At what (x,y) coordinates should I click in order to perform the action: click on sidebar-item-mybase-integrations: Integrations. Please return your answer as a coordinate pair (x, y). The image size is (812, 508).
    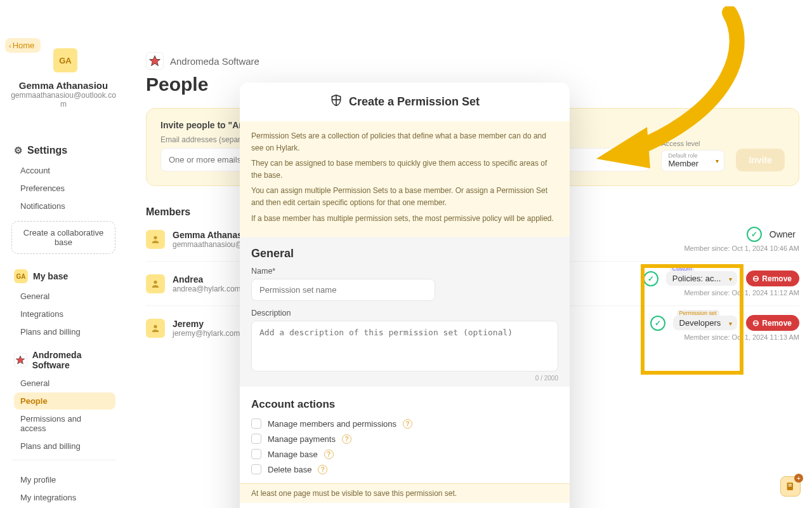
    Looking at the image, I should click on (65, 314).